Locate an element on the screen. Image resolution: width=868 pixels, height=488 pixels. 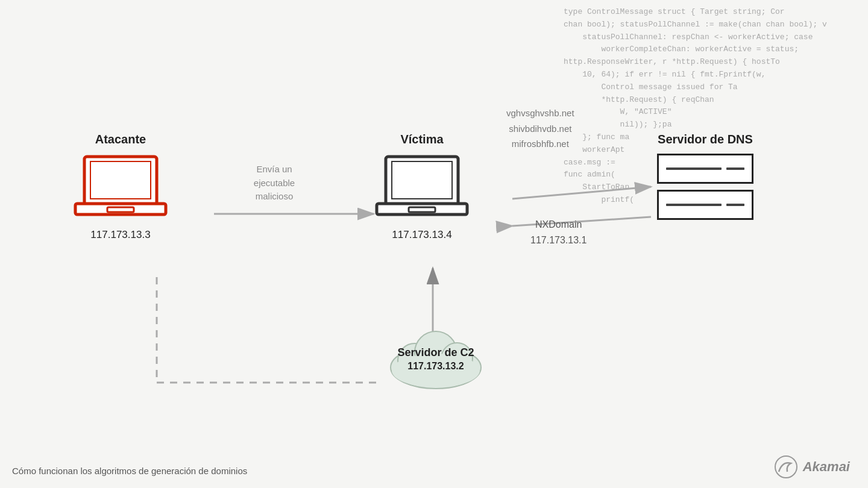
atacante-ip: 117.173.13.3 is located at coordinates (121, 235).